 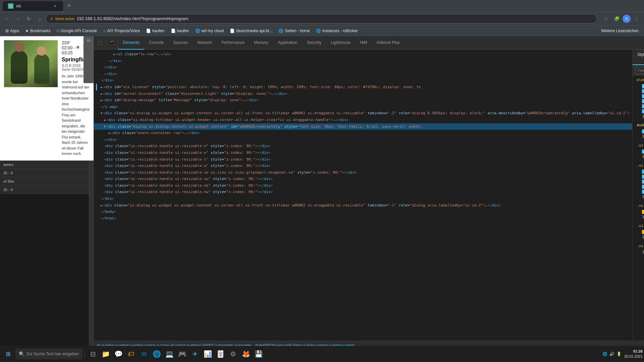 I want to click on more-bookmarks: Weitere Lesezeichen, so click(x=620, y=31).